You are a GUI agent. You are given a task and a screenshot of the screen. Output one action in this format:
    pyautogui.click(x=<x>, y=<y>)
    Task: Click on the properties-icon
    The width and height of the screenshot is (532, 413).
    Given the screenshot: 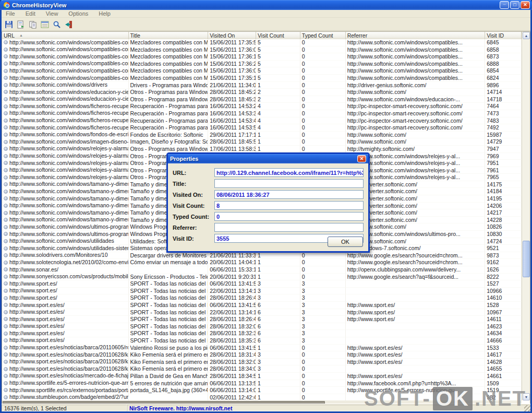 What is the action you would take?
    pyautogui.click(x=45, y=25)
    